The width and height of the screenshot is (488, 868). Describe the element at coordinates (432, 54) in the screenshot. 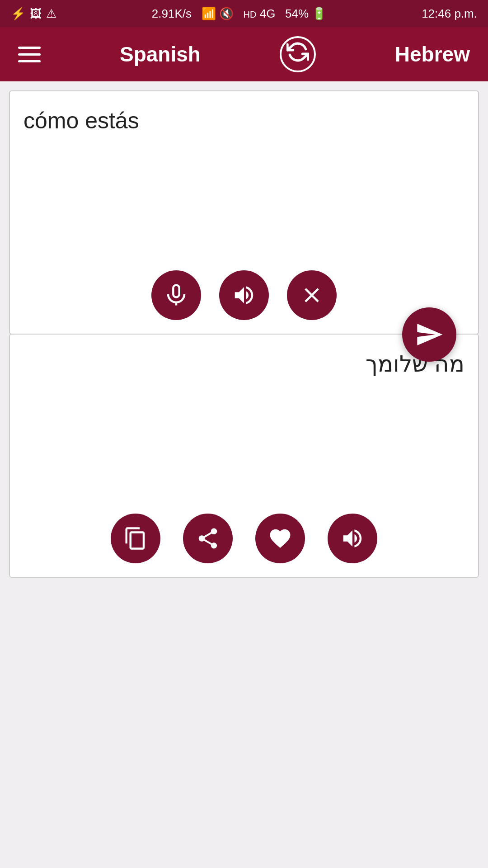

I see `target-language-label: Hebrew` at that location.